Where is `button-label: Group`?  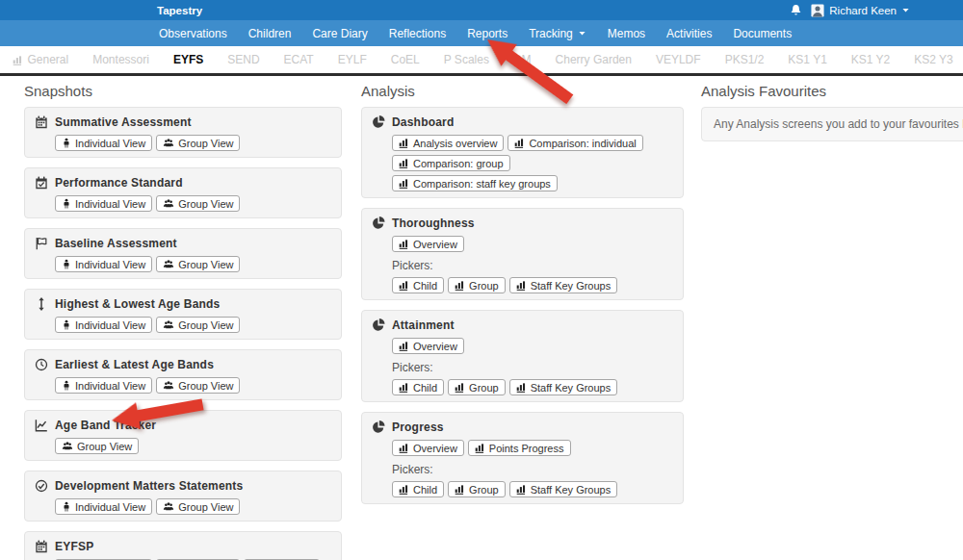 button-label: Group is located at coordinates (483, 286).